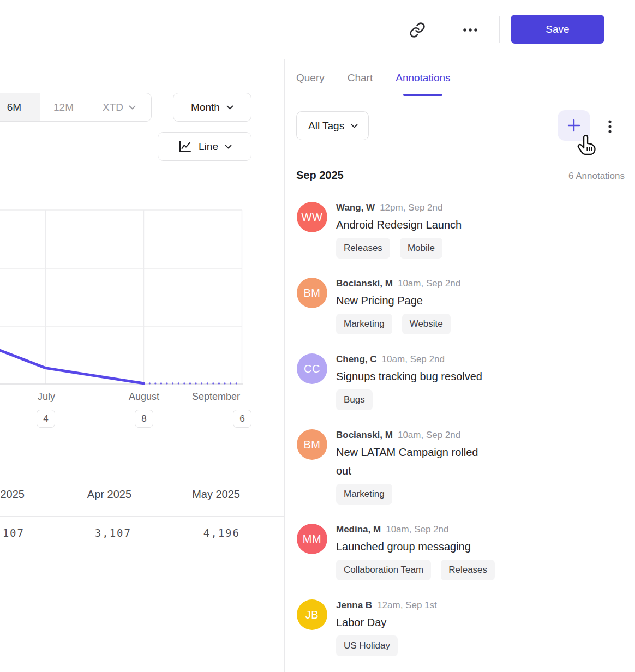 This screenshot has height=672, width=635. I want to click on actual-series-line, so click(72, 367).